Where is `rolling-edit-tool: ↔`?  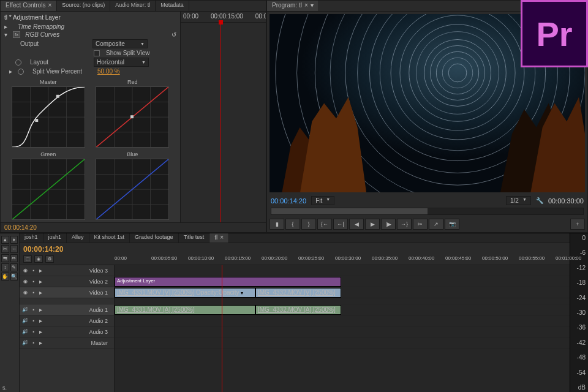 rolling-edit-tool: ↔ is located at coordinates (15, 249).